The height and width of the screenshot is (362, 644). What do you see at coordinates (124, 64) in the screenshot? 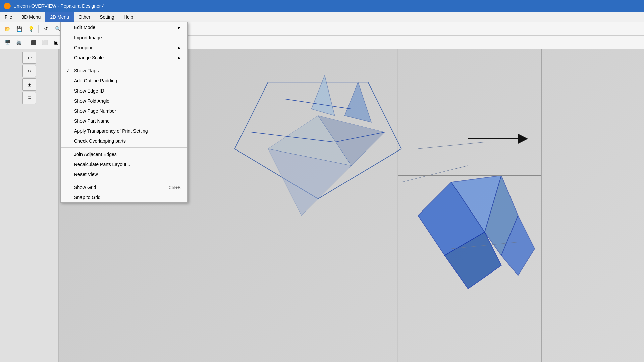
I see `sep-a` at bounding box center [124, 64].